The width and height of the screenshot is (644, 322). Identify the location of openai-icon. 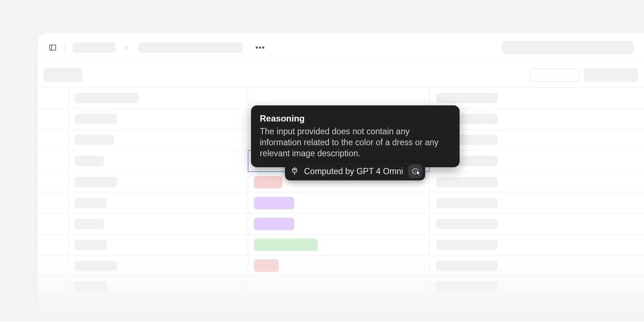
(295, 171).